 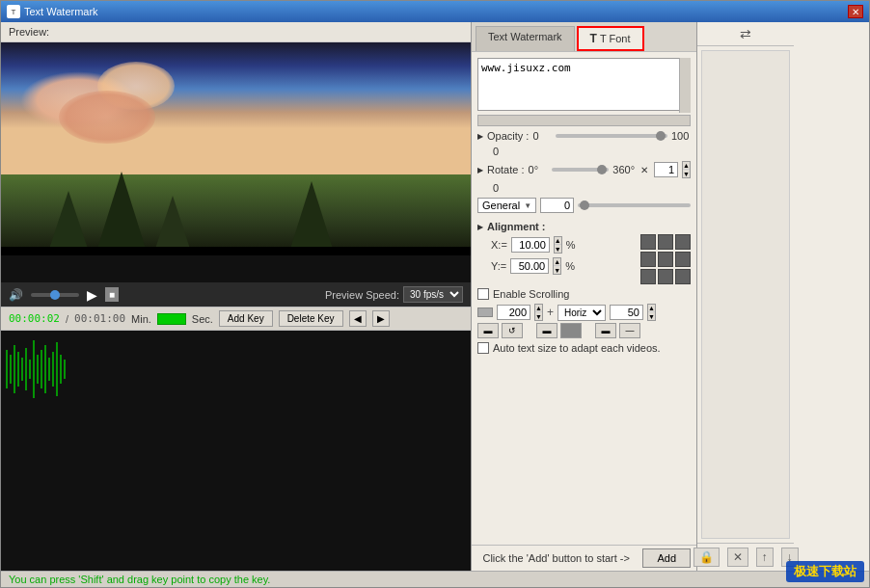 I want to click on fr-bottom: 🔒 ✕ ↑ ↓, so click(x=746, y=557).